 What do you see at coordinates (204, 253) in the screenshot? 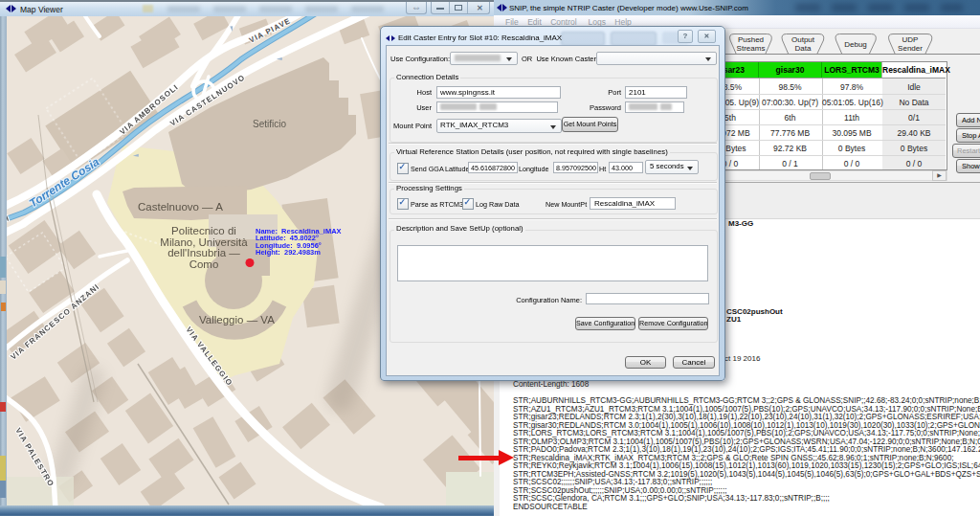
I see `svg-text: dell'Insubria —` at bounding box center [204, 253].